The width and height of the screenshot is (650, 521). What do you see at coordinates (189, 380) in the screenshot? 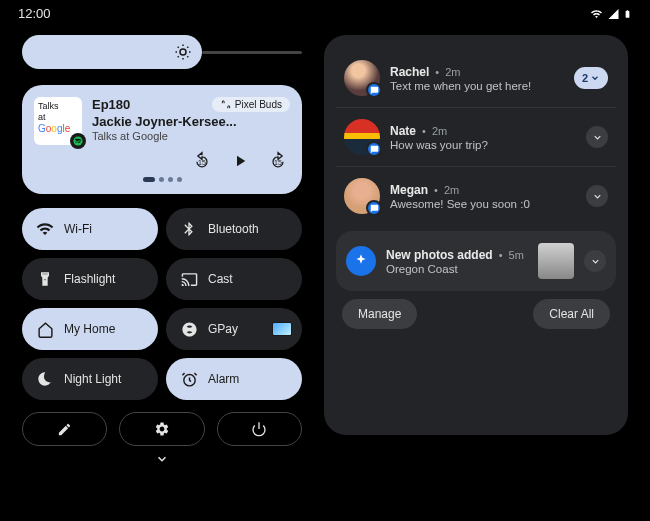
I see `alarm-icon` at bounding box center [189, 380].